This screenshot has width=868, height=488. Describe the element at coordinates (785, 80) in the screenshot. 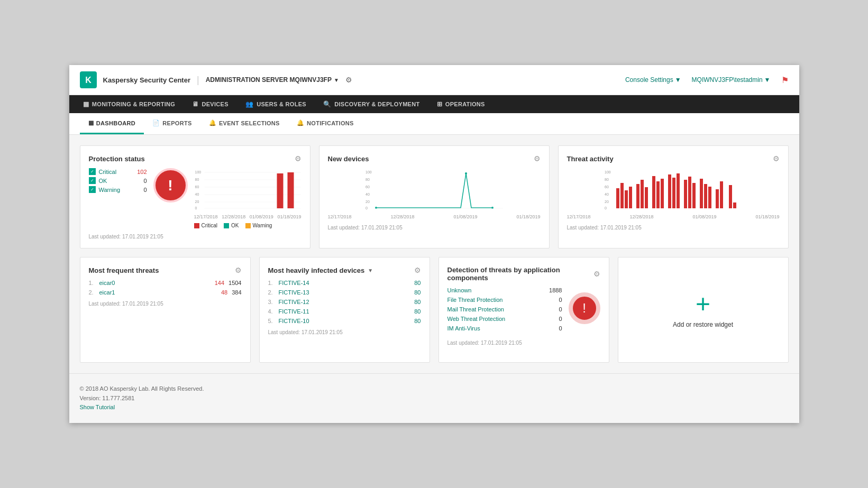

I see `flag-icon: ⚑` at that location.